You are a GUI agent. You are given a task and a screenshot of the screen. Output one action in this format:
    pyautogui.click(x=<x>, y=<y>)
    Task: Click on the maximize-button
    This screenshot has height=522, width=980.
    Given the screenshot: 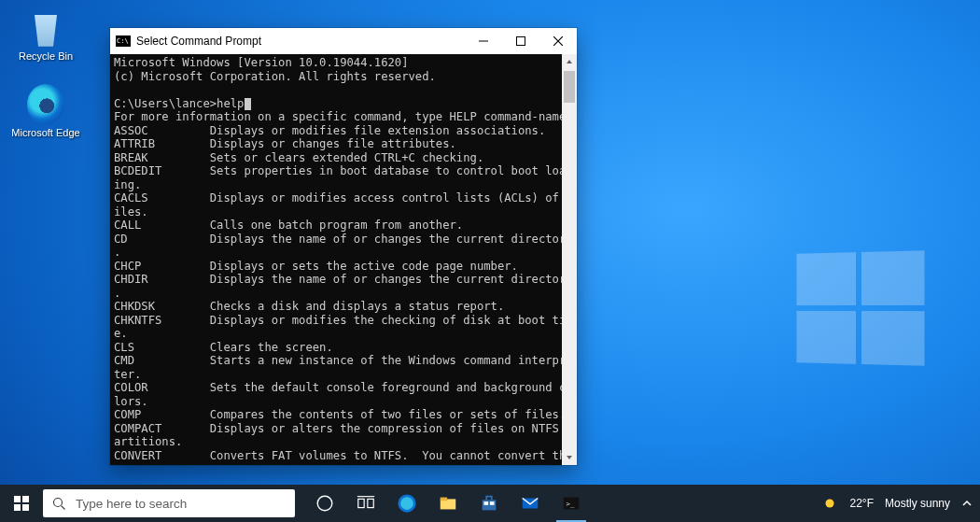 What is the action you would take?
    pyautogui.click(x=521, y=41)
    